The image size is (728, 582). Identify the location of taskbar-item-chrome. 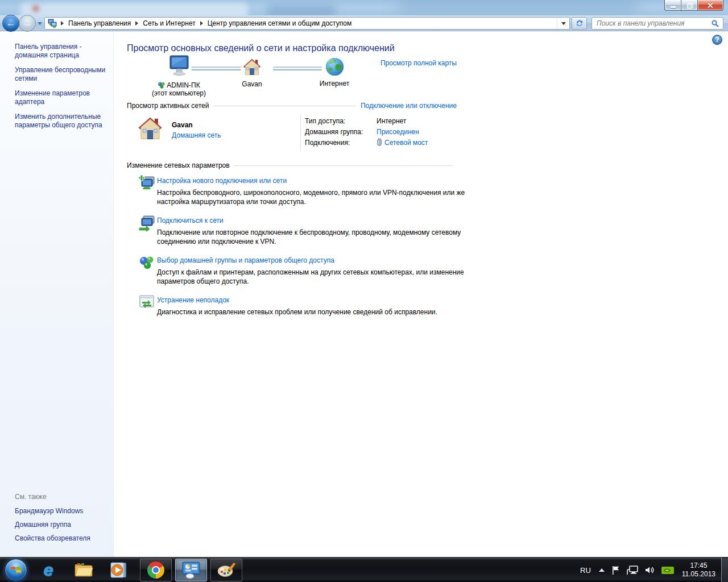
(156, 570).